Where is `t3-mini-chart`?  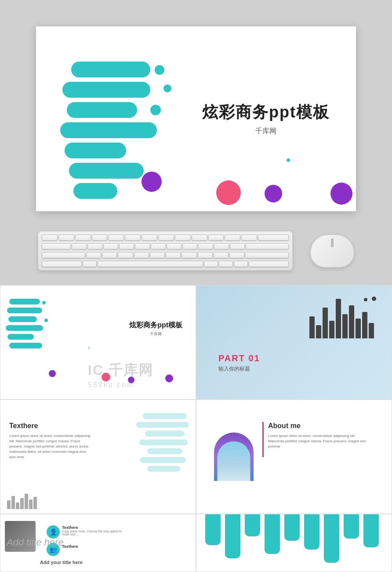 t3-mini-chart is located at coordinates (22, 502).